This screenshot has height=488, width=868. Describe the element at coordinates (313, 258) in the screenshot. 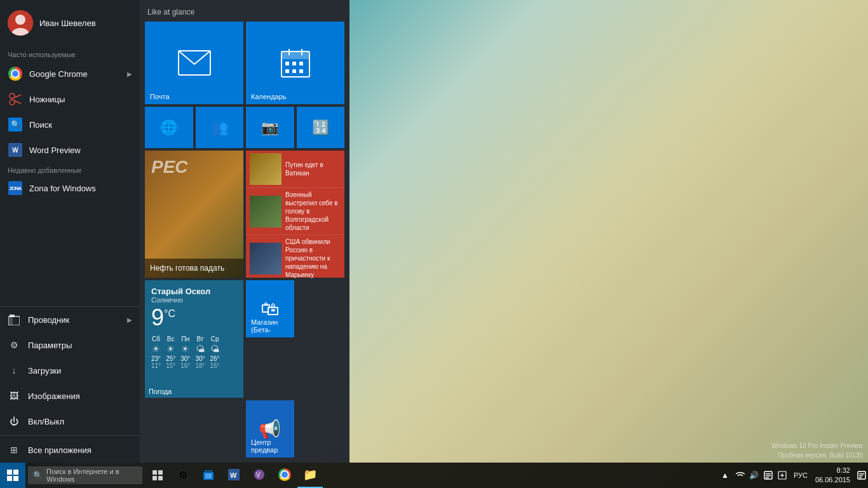

I see `news-text-3: США обвинили Россию в причастности к нап…` at that location.